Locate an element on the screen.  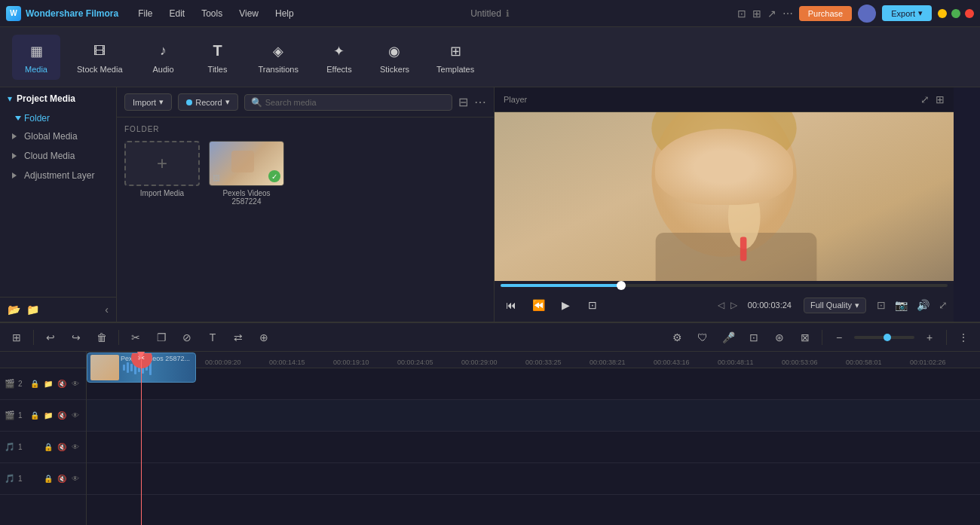
toolbar-templates: ⊞ Templates is located at coordinates (455, 57).